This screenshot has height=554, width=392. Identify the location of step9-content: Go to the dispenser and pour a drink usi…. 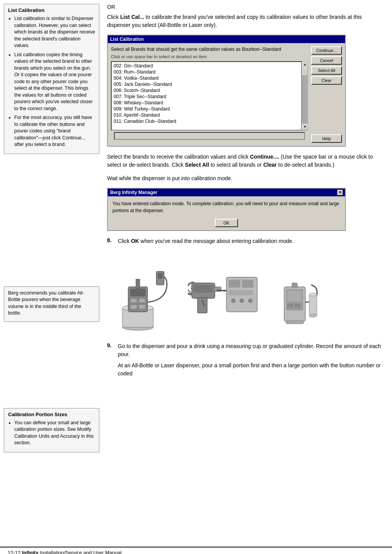
(251, 360).